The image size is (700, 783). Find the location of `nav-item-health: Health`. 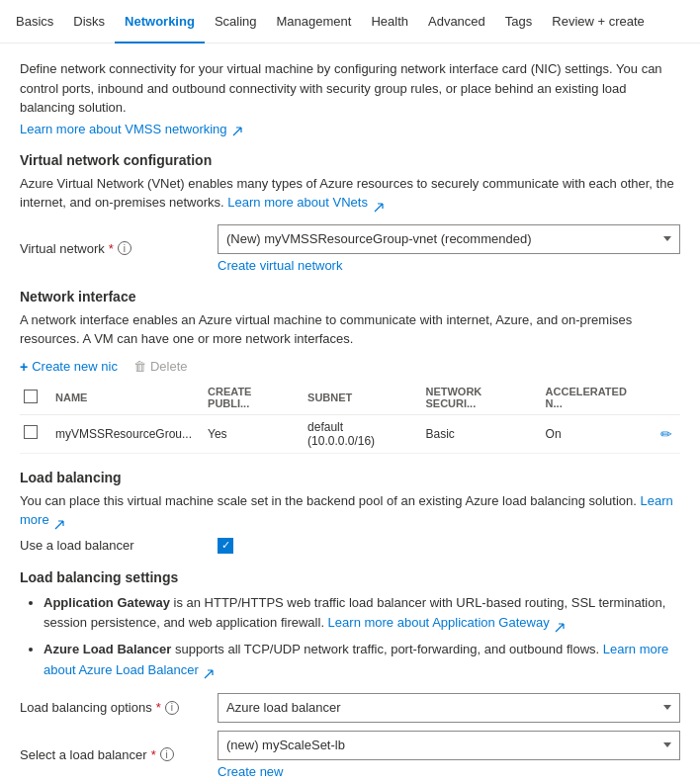

nav-item-health: Health is located at coordinates (390, 22).